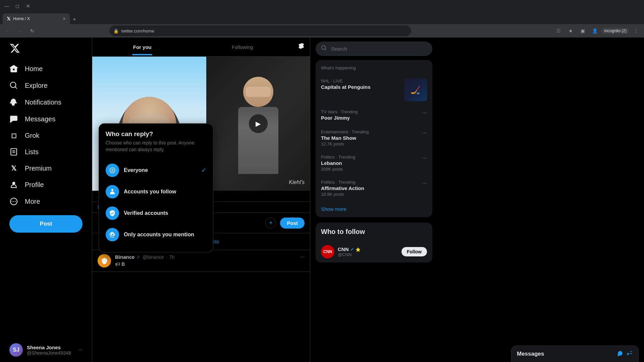 This screenshot has width=644, height=362. What do you see at coordinates (17, 6) in the screenshot?
I see `maximize-button: ◻` at bounding box center [17, 6].